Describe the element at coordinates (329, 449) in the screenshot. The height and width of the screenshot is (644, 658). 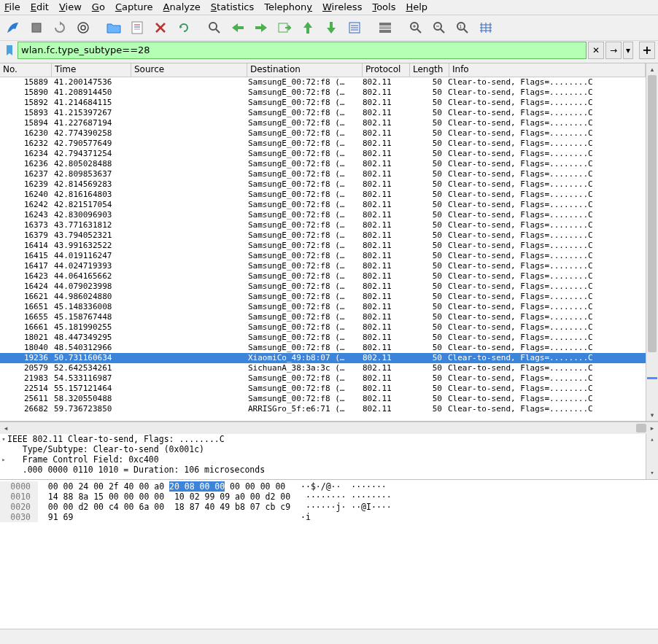
I see `details-line: Type/Subtype: Clear-to-send (0x001c)` at that location.